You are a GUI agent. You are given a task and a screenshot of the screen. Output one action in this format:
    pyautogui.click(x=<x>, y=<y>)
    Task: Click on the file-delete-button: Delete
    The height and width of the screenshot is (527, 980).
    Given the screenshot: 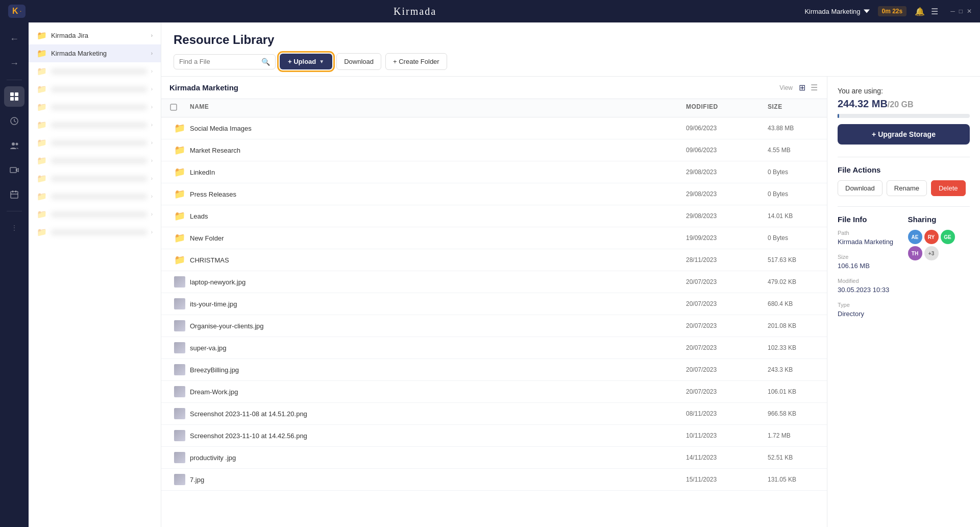 What is the action you would take?
    pyautogui.click(x=948, y=188)
    